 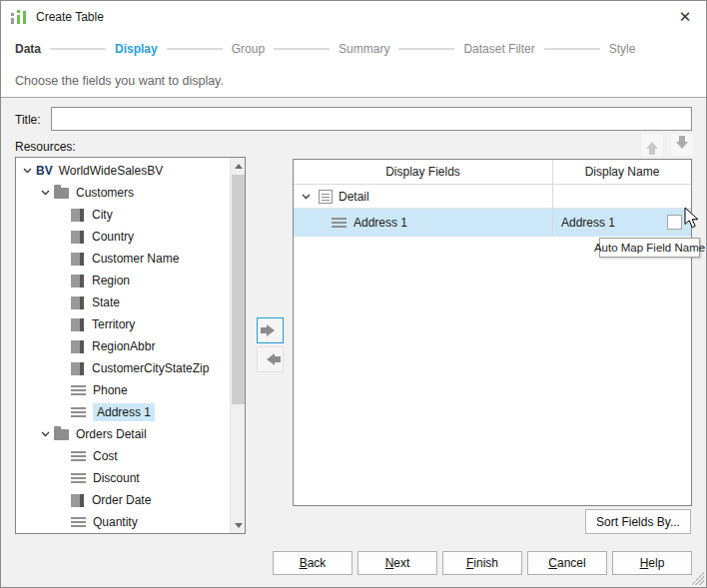 I want to click on tree-item-address-1: Address 1, so click(x=122, y=412).